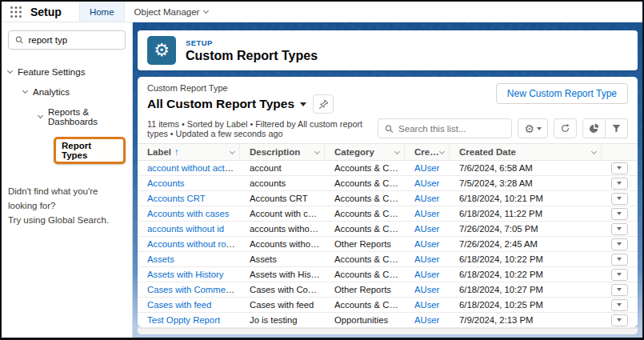 The width and height of the screenshot is (644, 340). Describe the element at coordinates (167, 12) in the screenshot. I see `tab-label: Object Manager` at that location.